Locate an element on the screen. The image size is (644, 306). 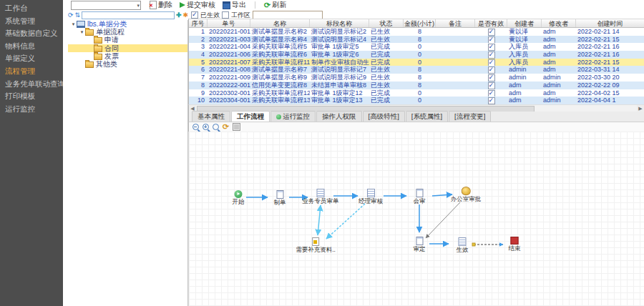
grid-icon is located at coordinates (236, 127).